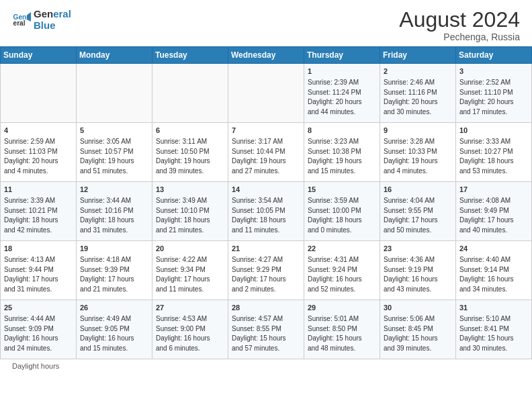 The width and height of the screenshot is (532, 411). What do you see at coordinates (459, 20) in the screenshot?
I see `month-year-title: August 2024` at bounding box center [459, 20].